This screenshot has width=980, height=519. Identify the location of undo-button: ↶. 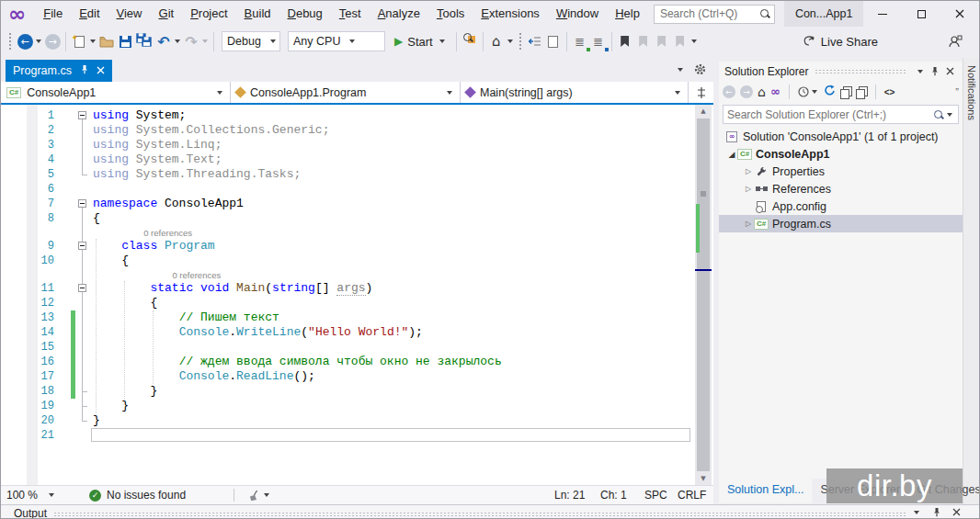
(164, 41).